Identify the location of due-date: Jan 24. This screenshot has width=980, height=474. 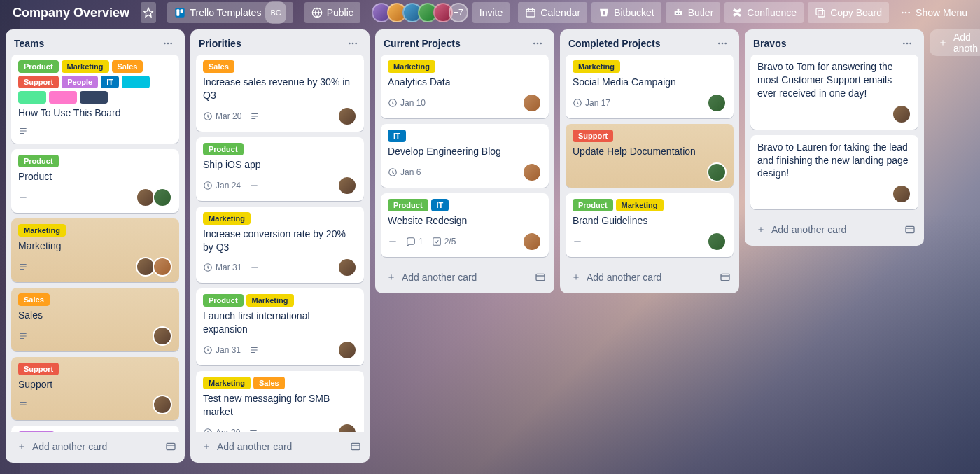
(222, 186).